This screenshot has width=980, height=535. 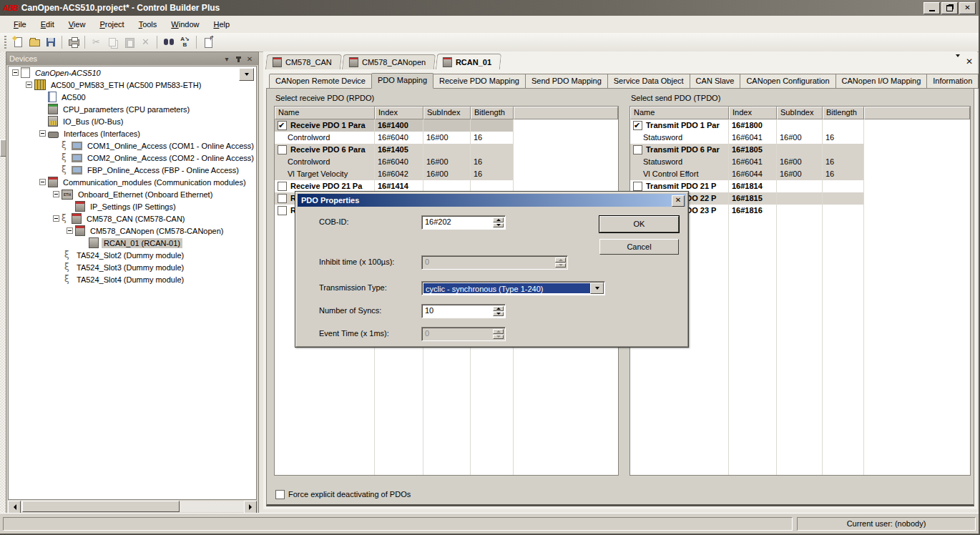 What do you see at coordinates (130, 255) in the screenshot?
I see `tree-node-label: TA524_Slot2 (Dummy module)` at bounding box center [130, 255].